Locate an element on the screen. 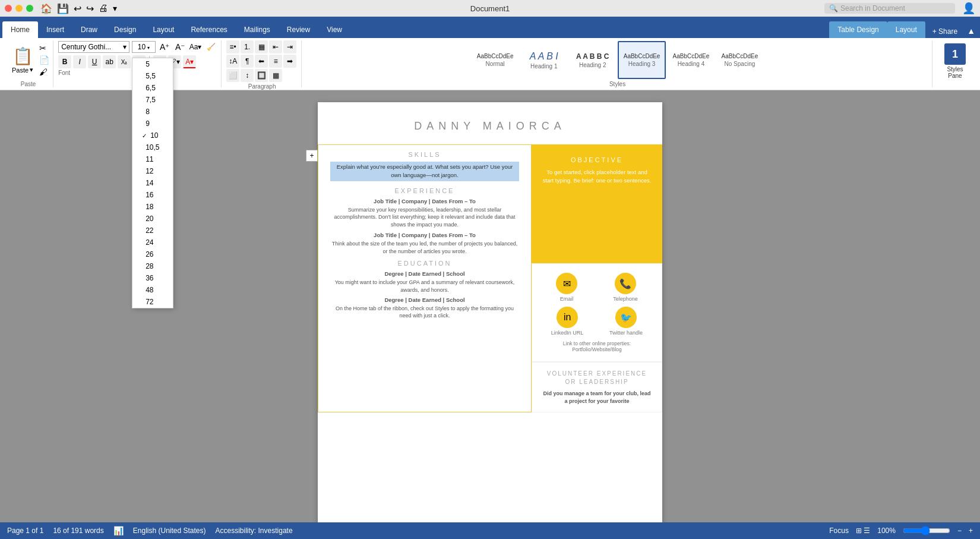  strikethrough-button: ab is located at coordinates (109, 62).